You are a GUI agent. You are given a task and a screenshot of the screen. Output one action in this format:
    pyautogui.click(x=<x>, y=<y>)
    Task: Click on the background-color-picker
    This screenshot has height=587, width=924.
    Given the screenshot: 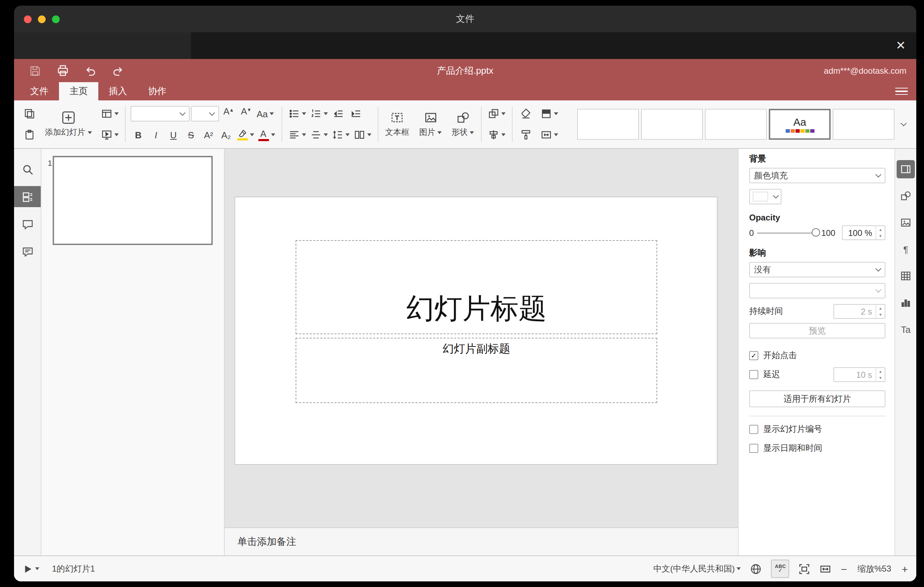 What is the action you would take?
    pyautogui.click(x=765, y=196)
    